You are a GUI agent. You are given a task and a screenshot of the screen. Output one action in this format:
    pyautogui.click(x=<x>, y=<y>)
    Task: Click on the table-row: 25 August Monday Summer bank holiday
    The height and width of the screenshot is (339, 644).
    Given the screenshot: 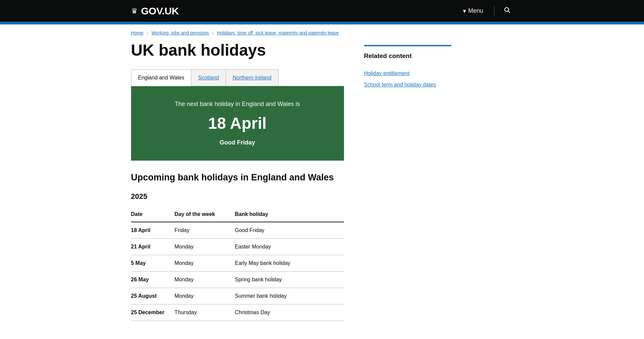 What is the action you would take?
    pyautogui.click(x=237, y=296)
    